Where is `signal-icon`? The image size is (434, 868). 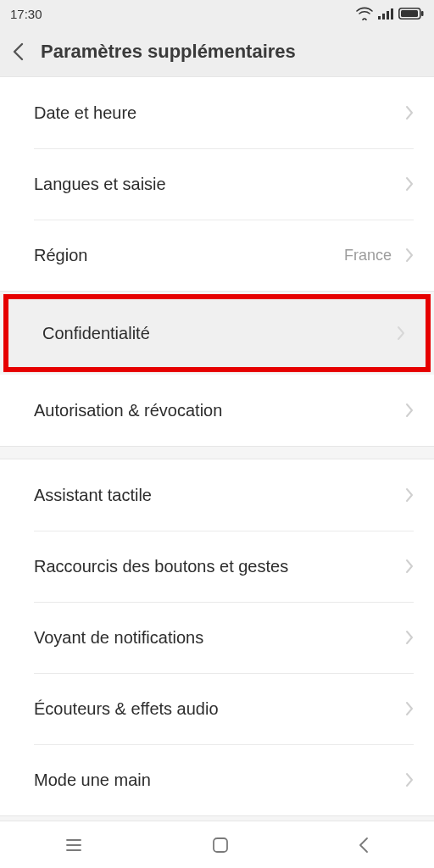 signal-icon is located at coordinates (386, 14).